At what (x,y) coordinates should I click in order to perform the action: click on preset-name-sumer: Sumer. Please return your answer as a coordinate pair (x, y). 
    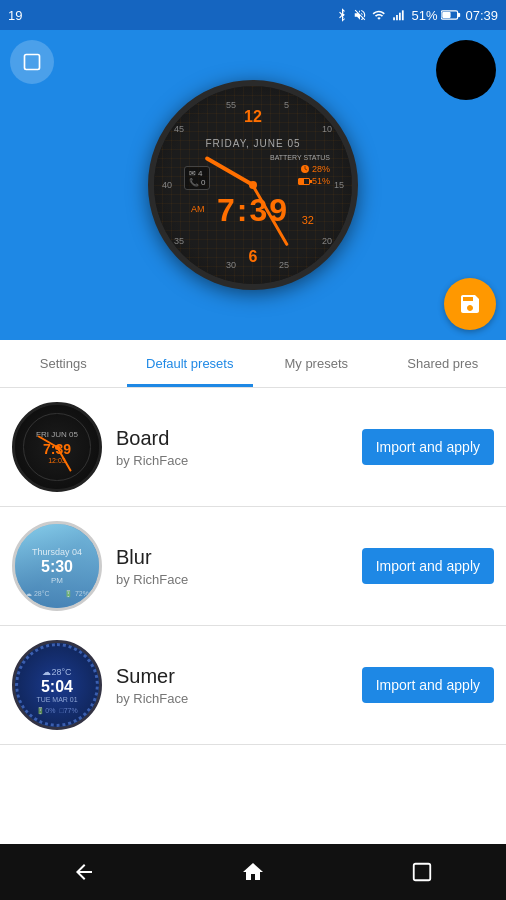
    Looking at the image, I should click on (232, 676).